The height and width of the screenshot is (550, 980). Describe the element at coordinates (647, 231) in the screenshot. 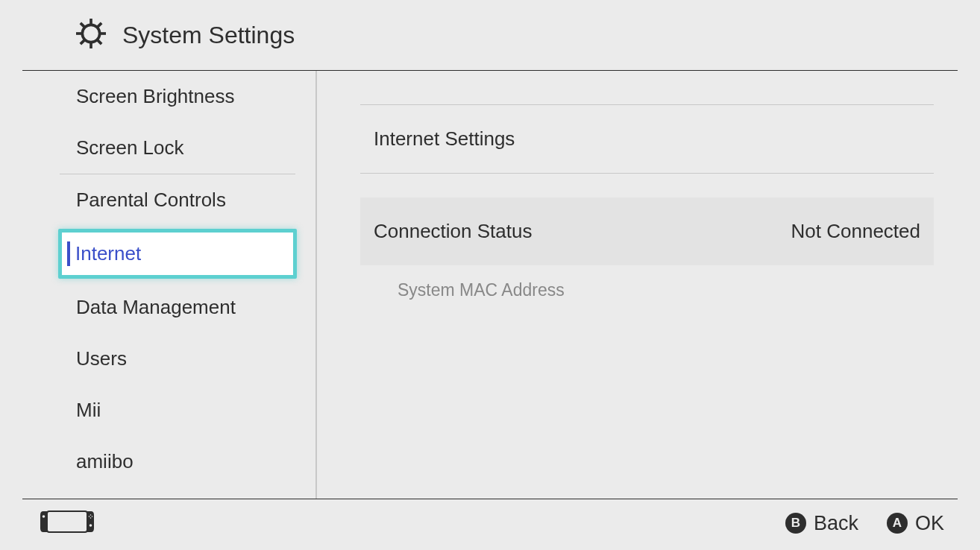

I see `connection-status-row: Connection Status Not Connected` at that location.